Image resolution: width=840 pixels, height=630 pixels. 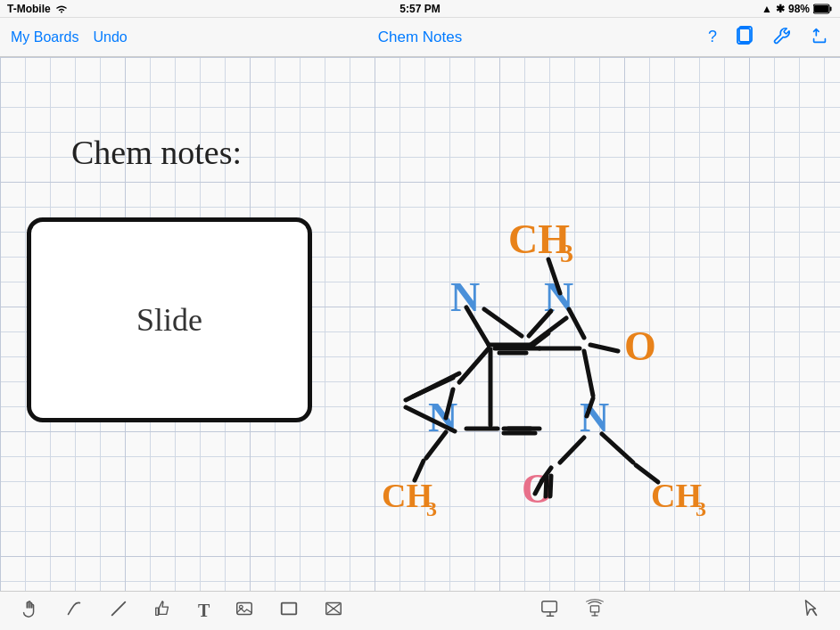 I want to click on status-left: T-Mobile, so click(x=37, y=9).